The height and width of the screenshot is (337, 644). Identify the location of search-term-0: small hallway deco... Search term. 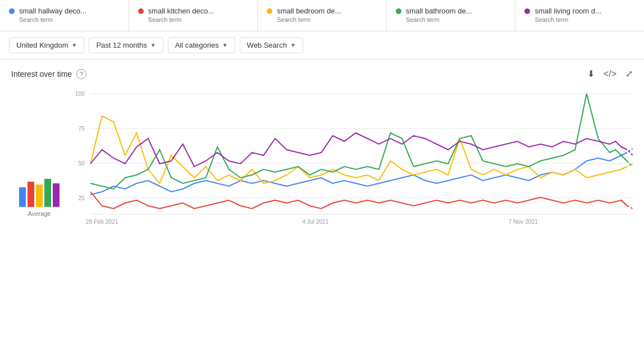
(65, 16).